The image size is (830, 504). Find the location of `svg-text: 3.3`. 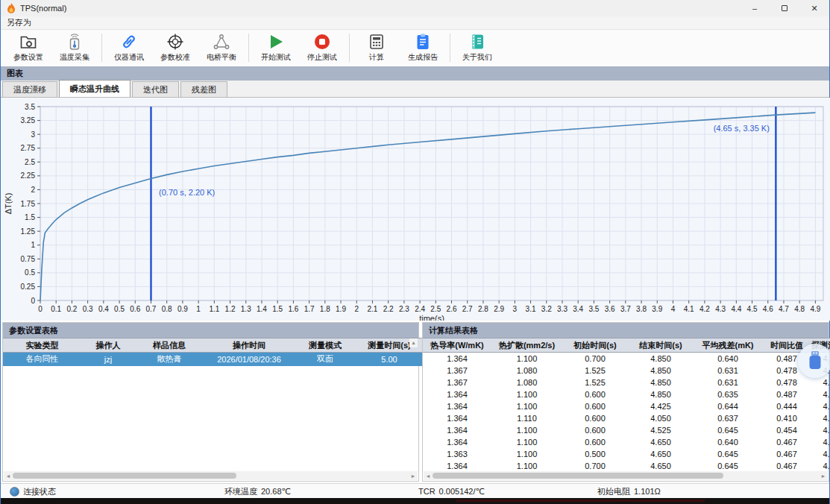

svg-text: 3.3 is located at coordinates (562, 309).